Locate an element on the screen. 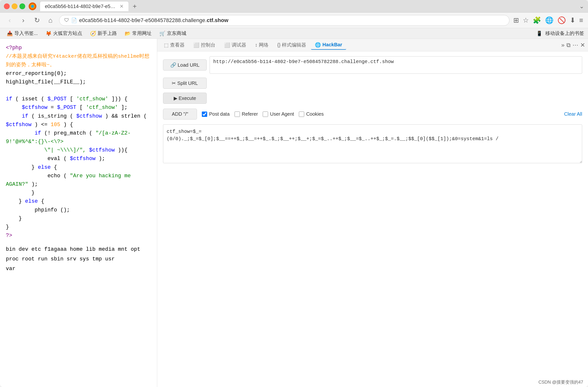  devtools-menu-icon: ⋯ is located at coordinates (575, 45).